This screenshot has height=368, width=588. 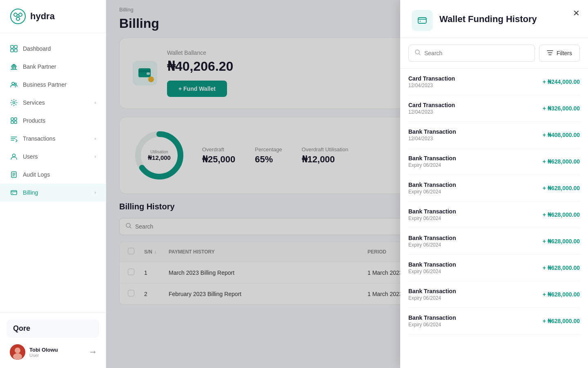 I want to click on sidebar-item-transactions: Transactions ›, so click(x=53, y=139).